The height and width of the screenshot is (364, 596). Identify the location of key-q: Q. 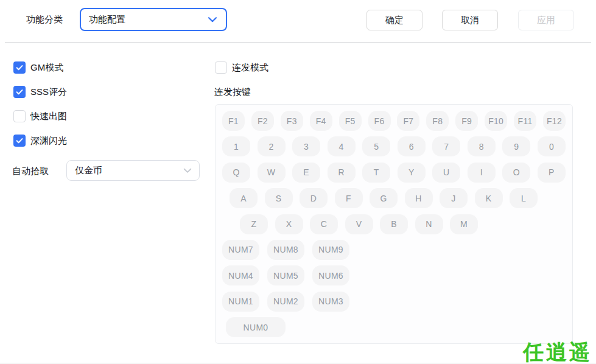
(236, 173).